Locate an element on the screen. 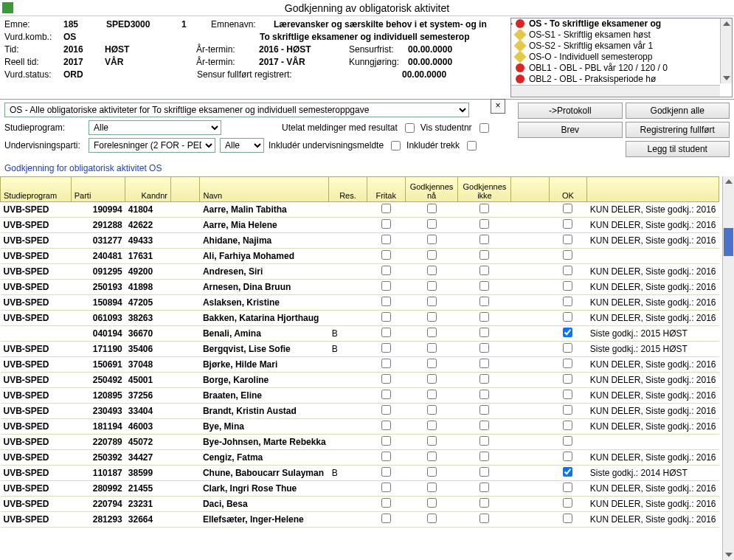  table-row: UVB-SPED19099441804Aarre, Malin TabithaK… is located at coordinates (360, 210).